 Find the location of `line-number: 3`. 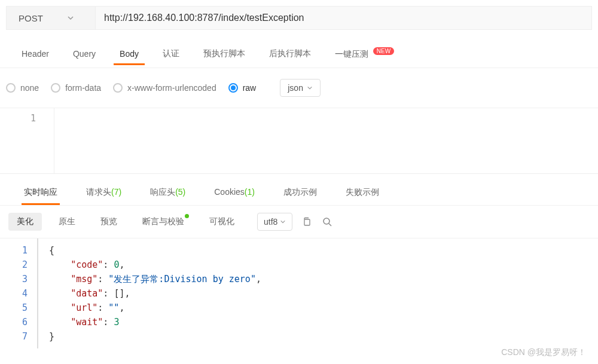

line-number: 3 is located at coordinates (14, 279).